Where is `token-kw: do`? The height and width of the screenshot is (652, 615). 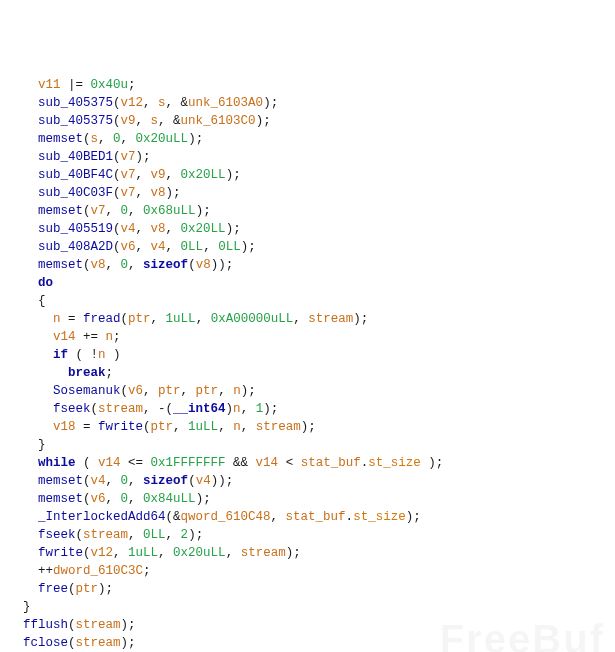 token-kw: do is located at coordinates (46, 283).